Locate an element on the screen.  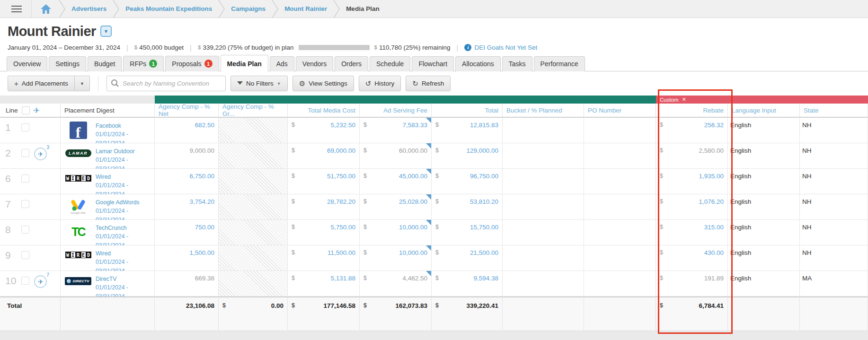
add-placements-dropdown-button: ▼ is located at coordinates (82, 83).